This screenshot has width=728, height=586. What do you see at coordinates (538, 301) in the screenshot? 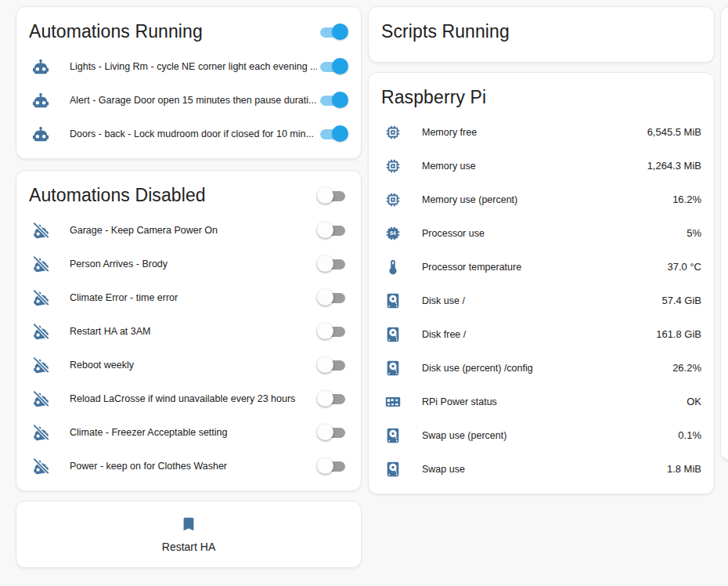
I see `sensor-name: Disk use /` at bounding box center [538, 301].